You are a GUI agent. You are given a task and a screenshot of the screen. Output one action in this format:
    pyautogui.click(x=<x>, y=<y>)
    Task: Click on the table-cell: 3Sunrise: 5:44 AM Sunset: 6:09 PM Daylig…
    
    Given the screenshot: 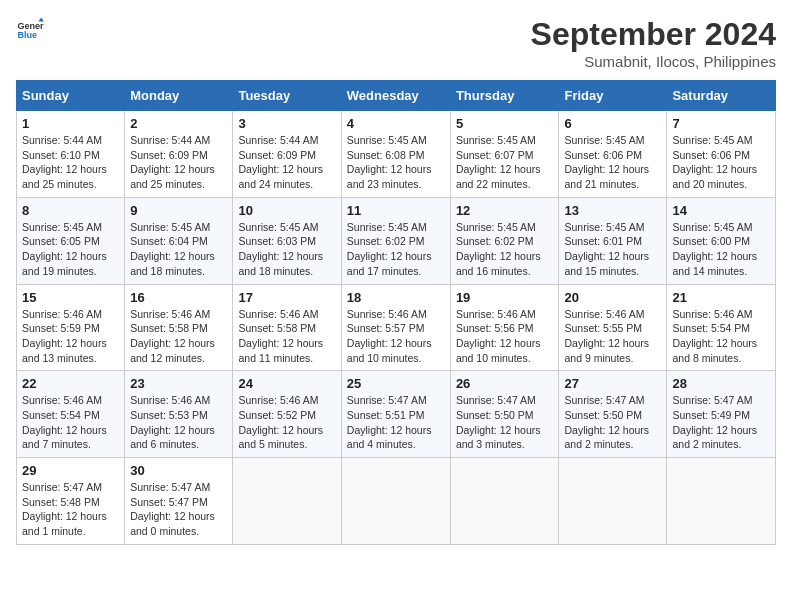 What is the action you would take?
    pyautogui.click(x=287, y=154)
    